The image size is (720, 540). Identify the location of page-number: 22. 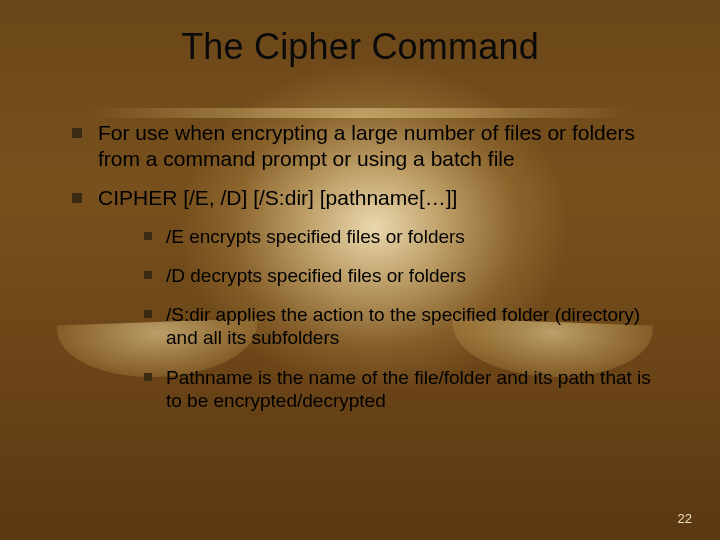
(685, 518).